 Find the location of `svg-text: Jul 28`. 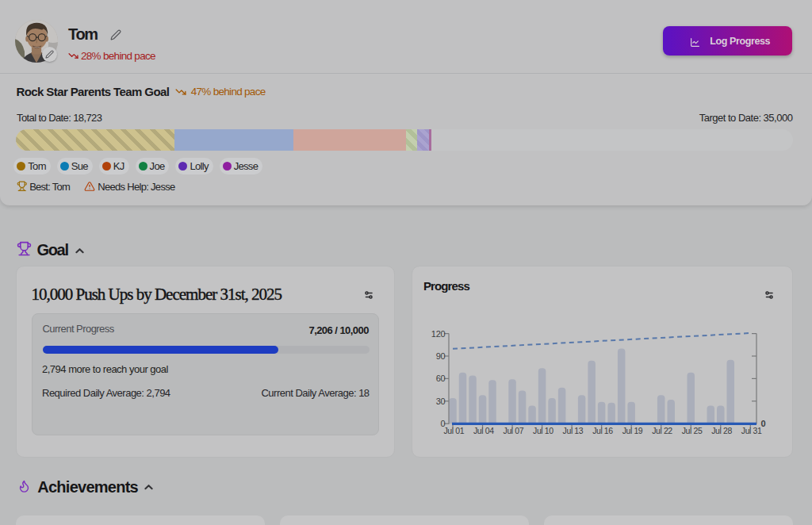

svg-text: Jul 28 is located at coordinates (722, 431).